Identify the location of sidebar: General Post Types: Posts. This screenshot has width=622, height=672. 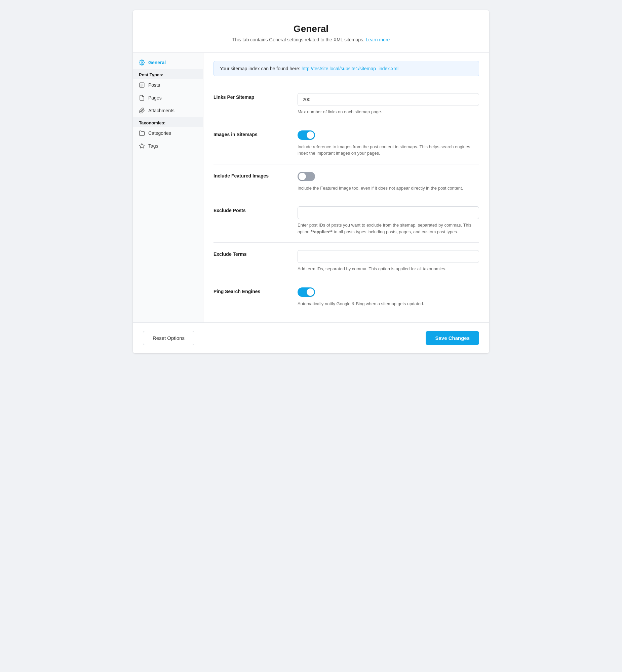
(168, 188).